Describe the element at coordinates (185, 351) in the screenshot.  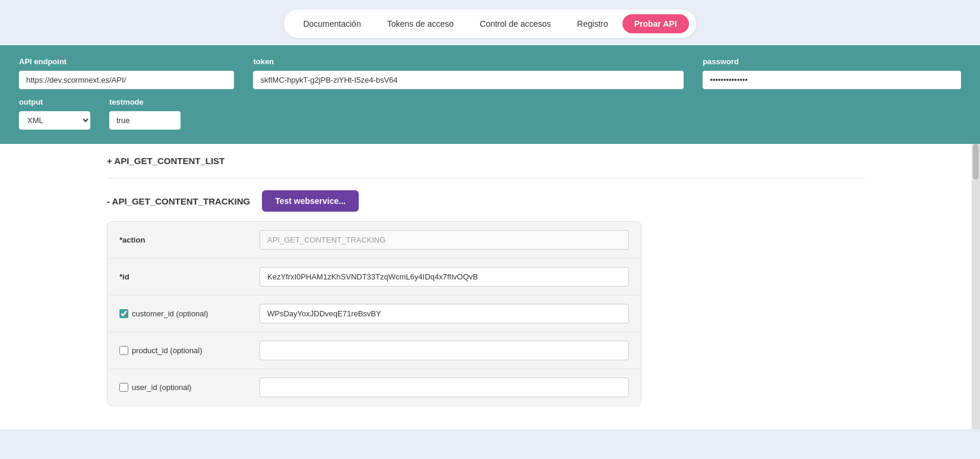
I see `product-id-label: product_id (optional)` at that location.